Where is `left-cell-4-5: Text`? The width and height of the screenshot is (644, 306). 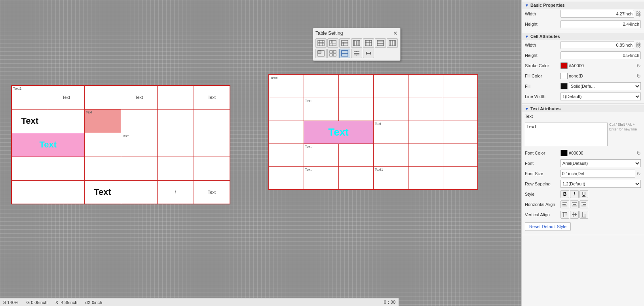
left-cell-4-5: Text is located at coordinates (212, 192).